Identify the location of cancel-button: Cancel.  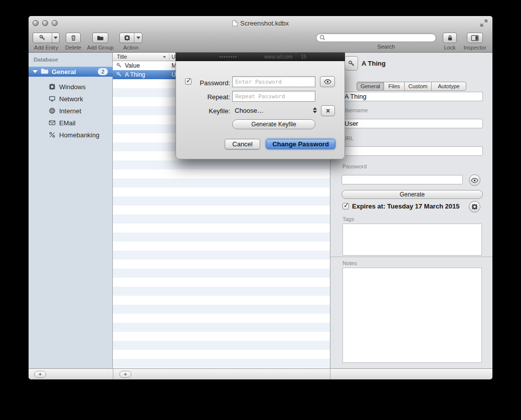
(243, 144).